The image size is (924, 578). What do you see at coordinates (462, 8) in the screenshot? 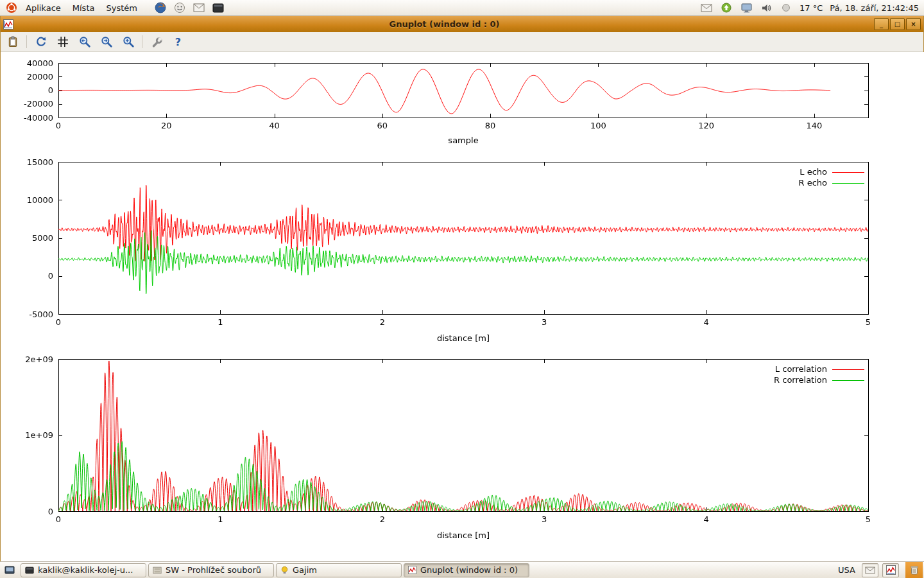
I see `top-panel: Aplikace Místa Systém` at bounding box center [462, 8].